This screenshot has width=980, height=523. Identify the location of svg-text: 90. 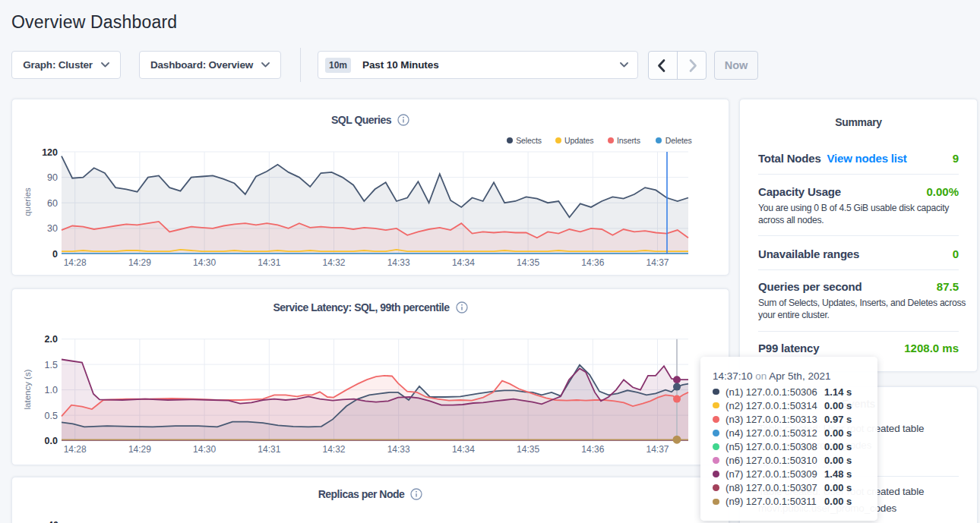
(52, 178).